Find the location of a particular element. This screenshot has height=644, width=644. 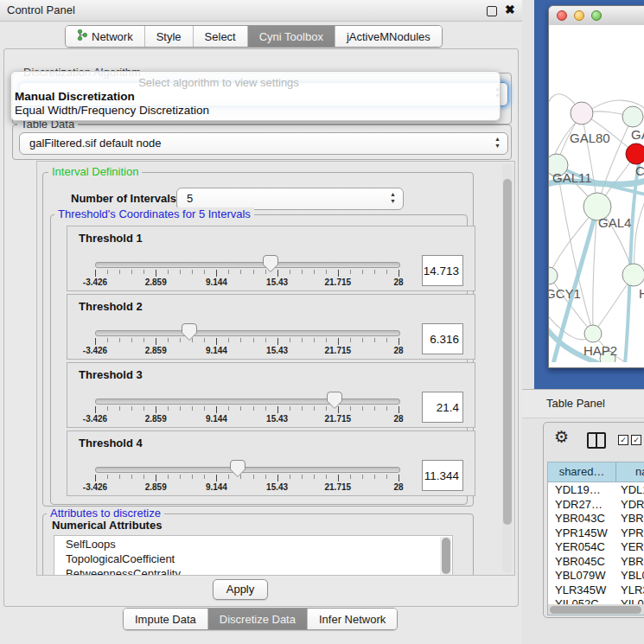

float-window-icon is located at coordinates (492, 11).